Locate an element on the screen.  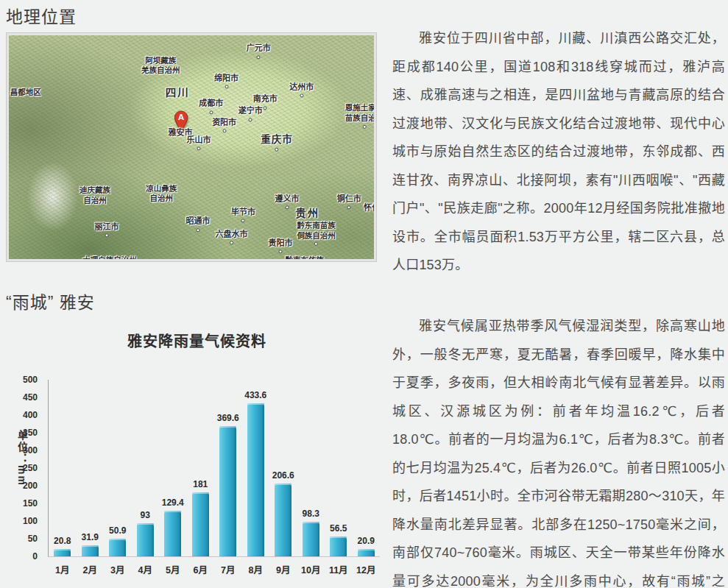
x-tick-label: 7月 is located at coordinates (228, 570).